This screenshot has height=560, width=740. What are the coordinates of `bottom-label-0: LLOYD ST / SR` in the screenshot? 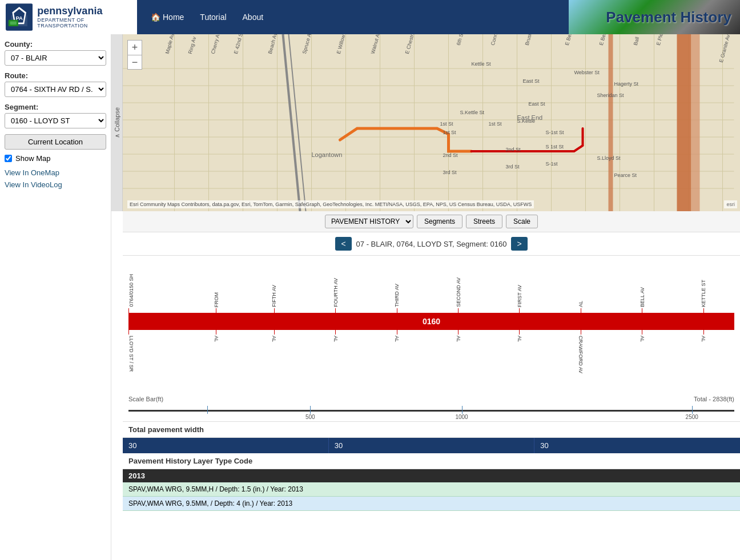 It's located at (159, 350).